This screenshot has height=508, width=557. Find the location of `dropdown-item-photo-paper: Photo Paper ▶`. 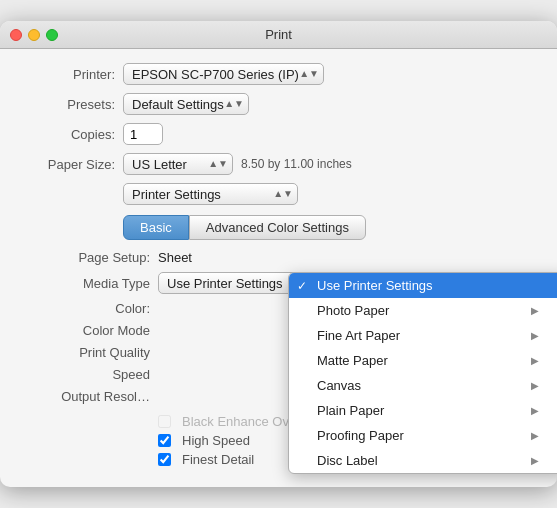

dropdown-item-photo-paper: Photo Paper ▶ is located at coordinates (423, 310).